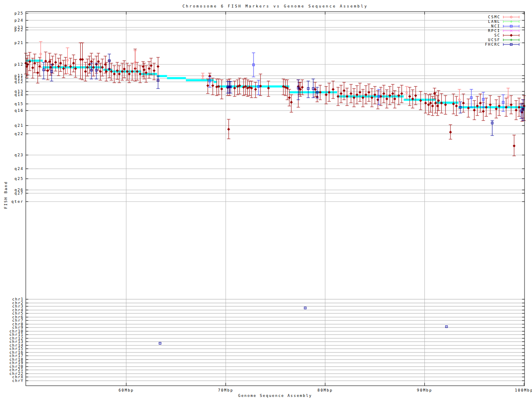  I want to click on y-tick-label: p12, so click(19, 64).